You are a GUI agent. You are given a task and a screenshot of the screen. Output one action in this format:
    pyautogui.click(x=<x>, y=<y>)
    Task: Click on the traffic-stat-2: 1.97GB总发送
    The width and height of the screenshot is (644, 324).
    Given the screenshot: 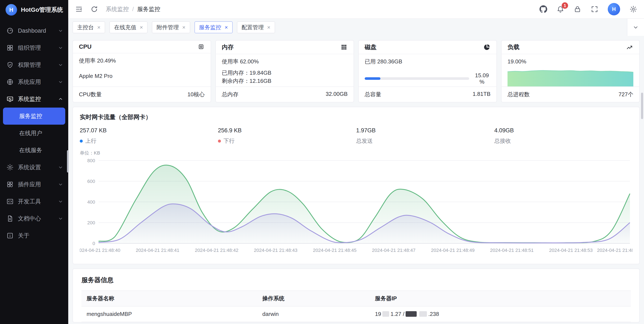 What is the action you would take?
    pyautogui.click(x=425, y=136)
    